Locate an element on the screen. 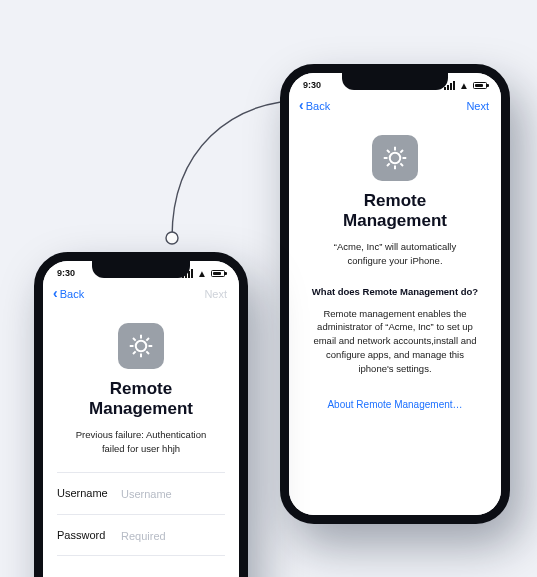 Image resolution: width=537 pixels, height=577 pixels. username-label: Username is located at coordinates (89, 493).